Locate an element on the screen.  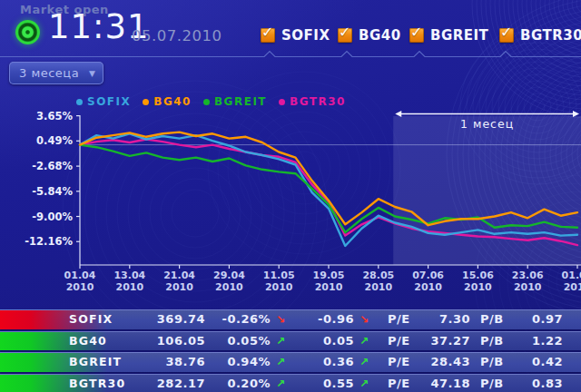
table-row-bgtr30: BGTR30 282.17 0.20% ↗ 0.55 ↗ P/E 47.18 P… is located at coordinates (290, 383).